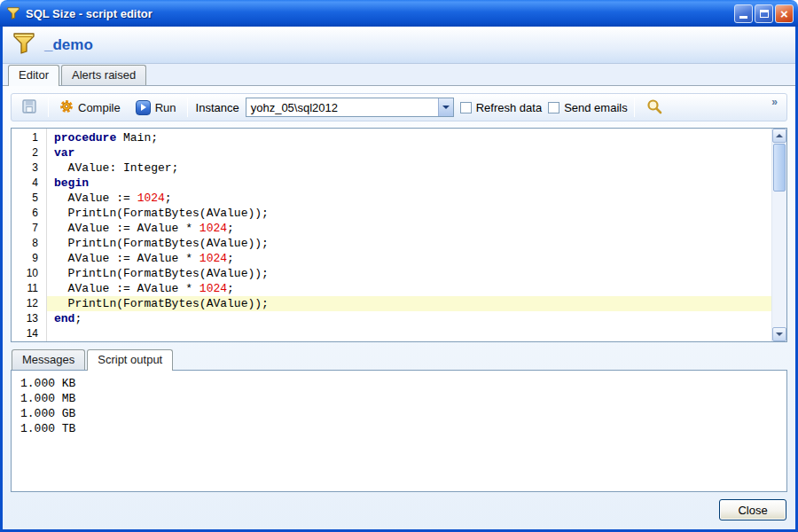 Image resolution: width=798 pixels, height=532 pixels. Describe the element at coordinates (399, 45) in the screenshot. I see `script-header: _demo` at that location.